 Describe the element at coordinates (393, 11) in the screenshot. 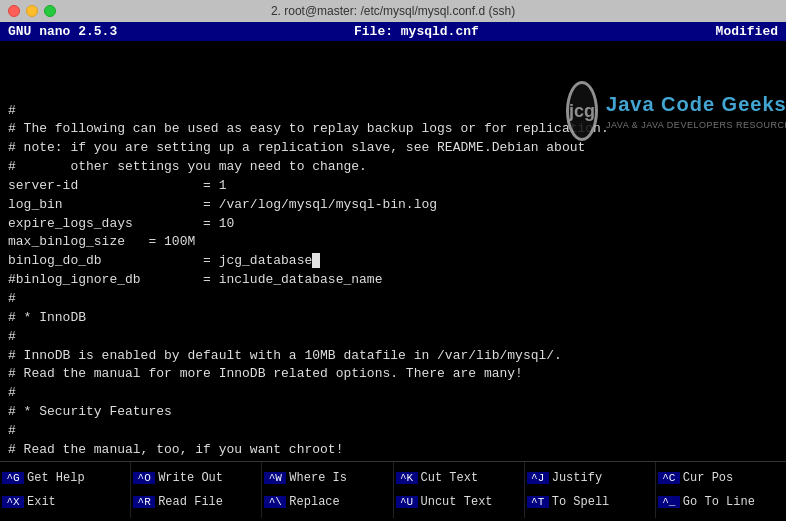

I see `window-title: 2. root@master: /etc/mysql/mysql.conf.d …` at that location.